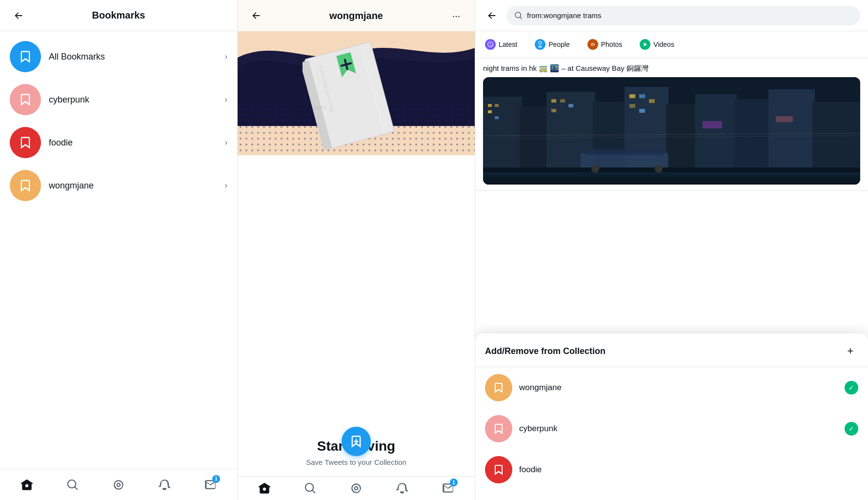 The height and width of the screenshot is (500, 868). I want to click on bottom-nav-panel1: 1, so click(119, 484).